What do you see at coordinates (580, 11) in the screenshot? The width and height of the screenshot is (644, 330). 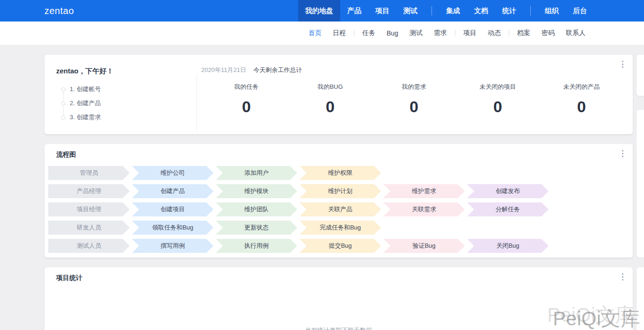 I see `top-menu-item: 后台` at bounding box center [580, 11].